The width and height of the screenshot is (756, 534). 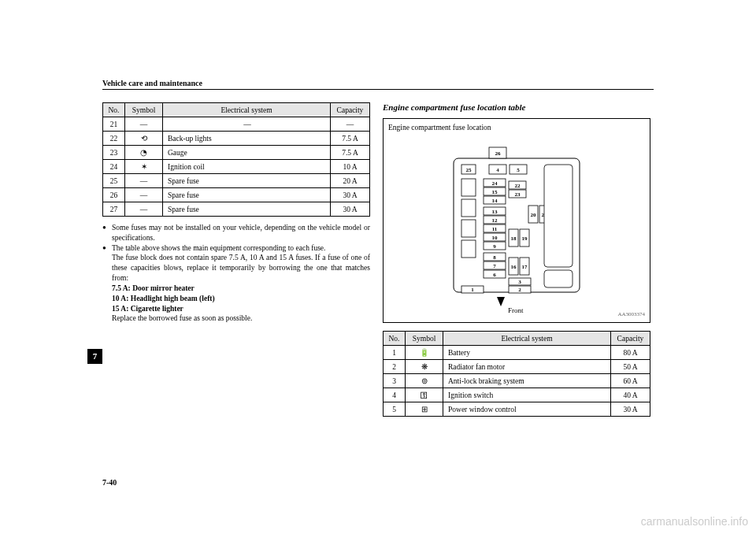 What do you see at coordinates (495, 192) in the screenshot?
I see `svg-text: 15` at bounding box center [495, 192].